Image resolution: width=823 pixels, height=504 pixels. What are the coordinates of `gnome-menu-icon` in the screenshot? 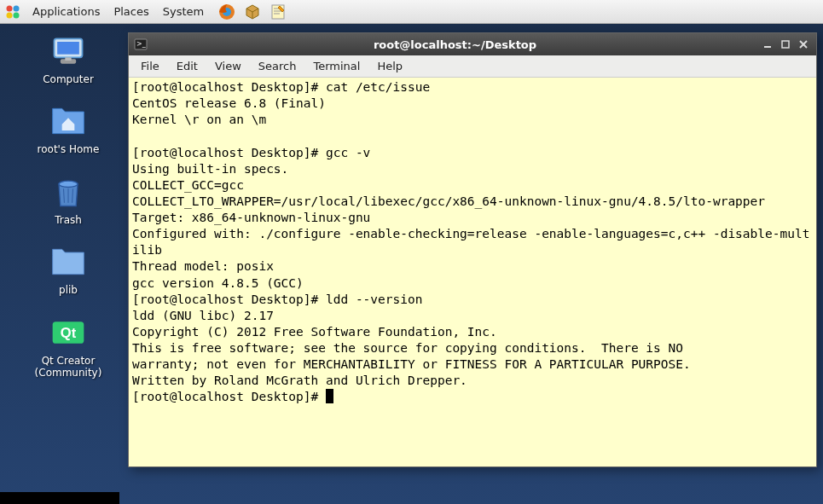 It's located at (13, 12).